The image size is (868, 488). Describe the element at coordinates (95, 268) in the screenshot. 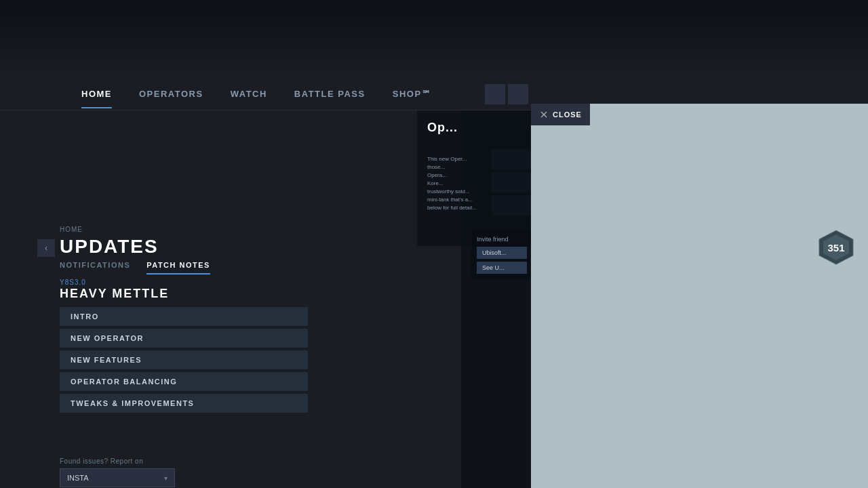

I see `tab-notifications: NOTIFICATIONS` at that location.